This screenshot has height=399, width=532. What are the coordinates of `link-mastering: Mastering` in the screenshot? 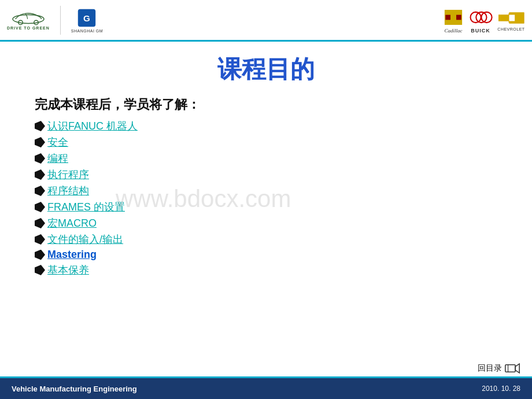 It's located at (72, 254).